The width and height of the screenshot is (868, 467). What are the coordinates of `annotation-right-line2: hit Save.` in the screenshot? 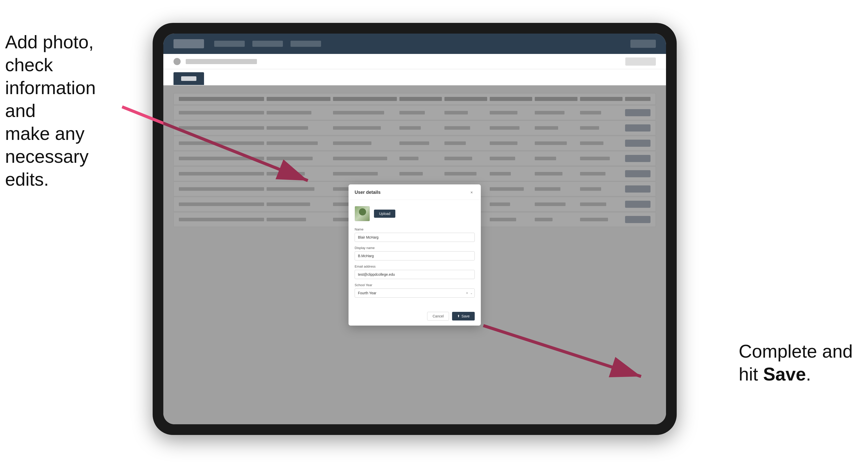 It's located at (775, 374).